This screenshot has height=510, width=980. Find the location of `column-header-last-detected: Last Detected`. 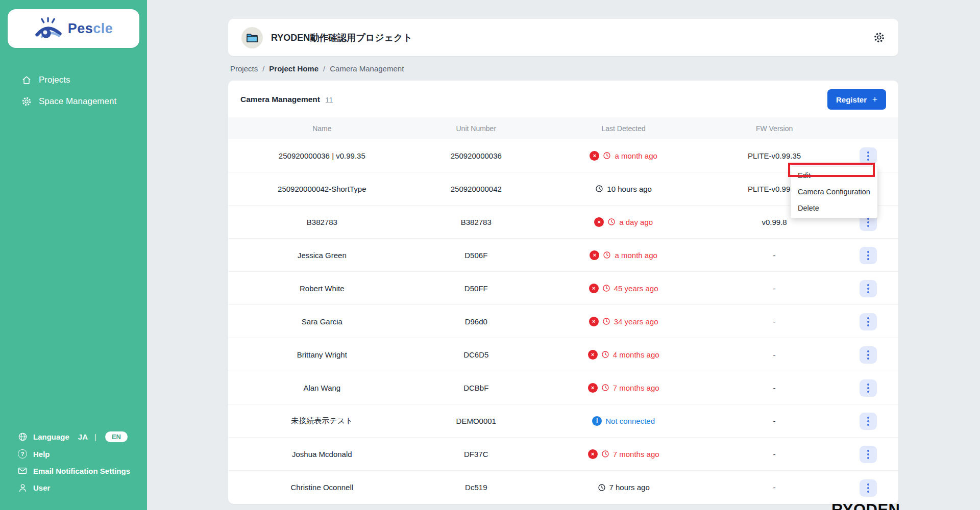

column-header-last-detected: Last Detected is located at coordinates (624, 129).